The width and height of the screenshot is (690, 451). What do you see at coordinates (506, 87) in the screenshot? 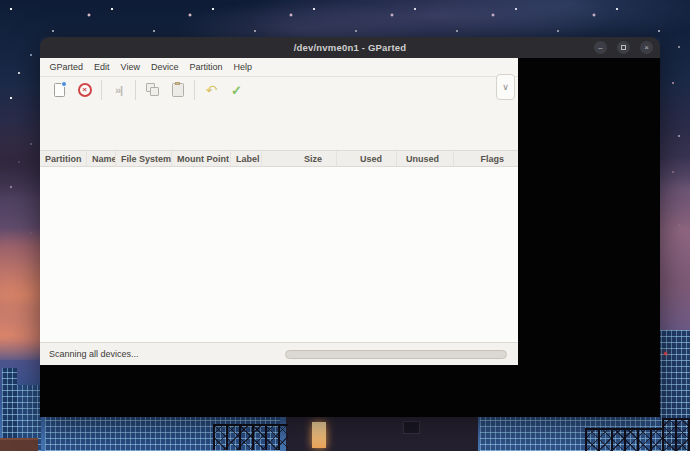
I see `chevron-down-icon: ∨` at bounding box center [506, 87].